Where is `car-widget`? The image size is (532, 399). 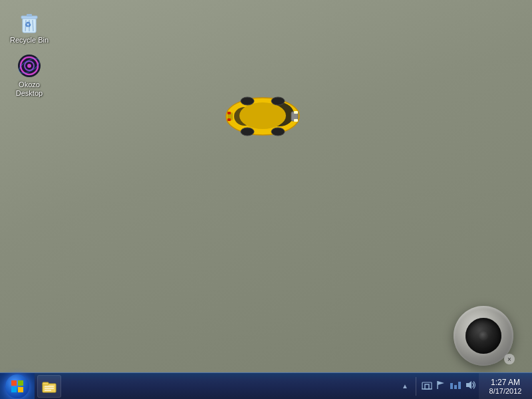 car-widget is located at coordinates (263, 116).